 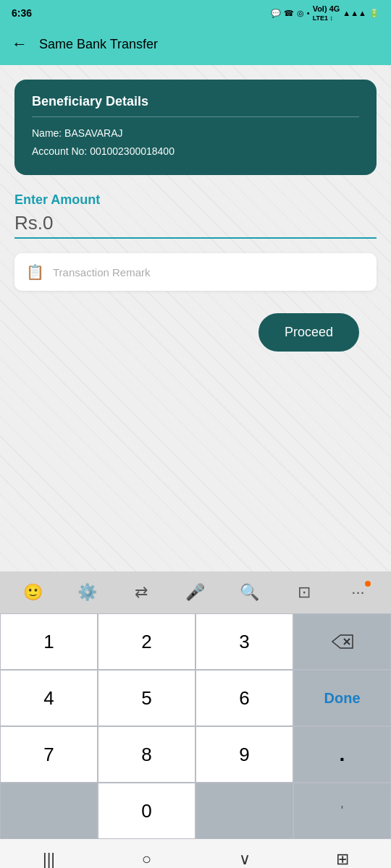 What do you see at coordinates (245, 754) in the screenshot?
I see `key-9: 9` at bounding box center [245, 754].